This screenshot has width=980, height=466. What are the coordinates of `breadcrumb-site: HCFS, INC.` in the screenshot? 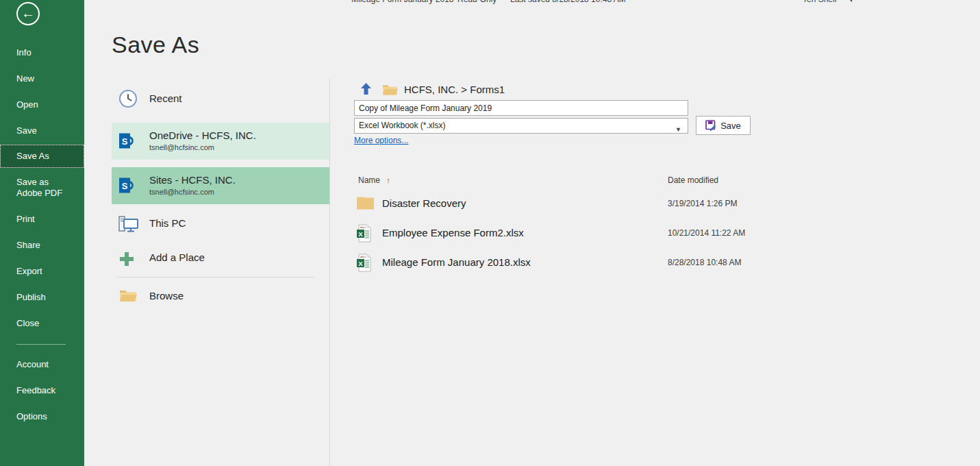 It's located at (431, 89).